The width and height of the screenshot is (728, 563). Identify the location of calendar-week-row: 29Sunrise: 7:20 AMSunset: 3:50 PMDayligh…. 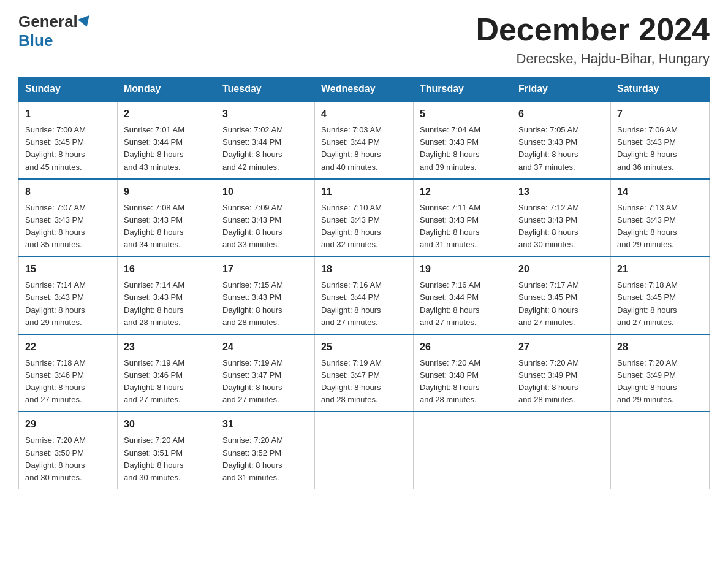
(364, 450).